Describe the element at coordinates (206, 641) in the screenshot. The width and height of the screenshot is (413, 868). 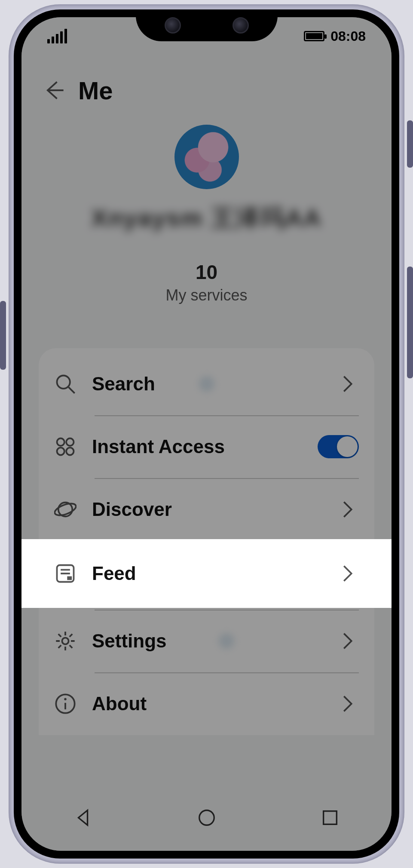
I see `menu-item-settings: Settings` at that location.